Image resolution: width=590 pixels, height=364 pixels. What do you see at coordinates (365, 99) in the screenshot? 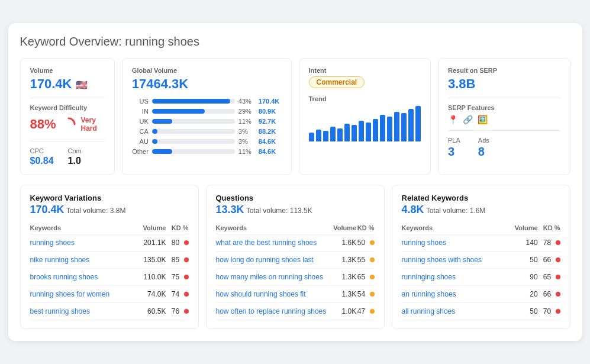
I see `trend-label: Trend` at bounding box center [365, 99].